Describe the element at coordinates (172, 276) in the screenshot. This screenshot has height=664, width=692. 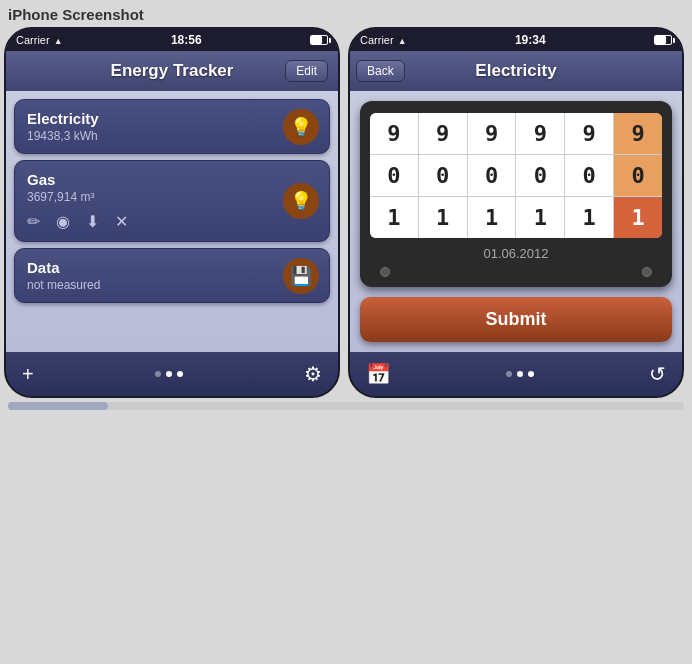
I see `data-card: Data not measured 💾` at that location.